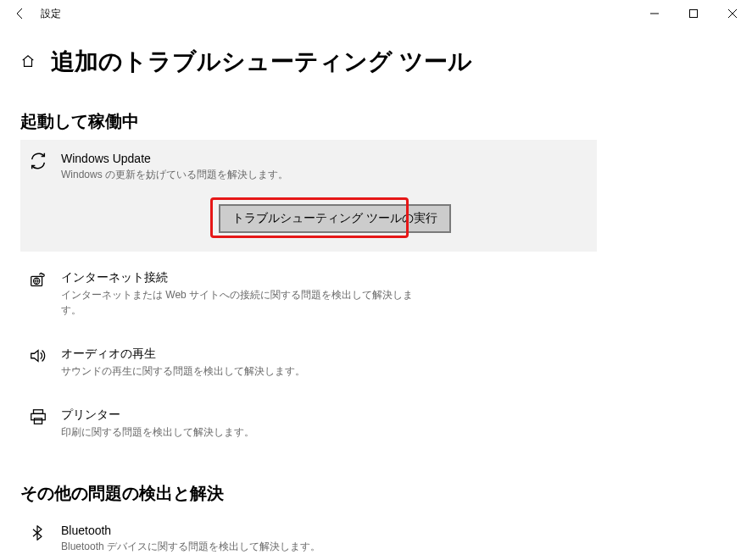 This screenshot has width=752, height=560. Describe the element at coordinates (309, 362) in the screenshot. I see `troubleshooter-audio: オーディオの再生 サウンドの再生に関する問題を検出して解決します。` at that location.